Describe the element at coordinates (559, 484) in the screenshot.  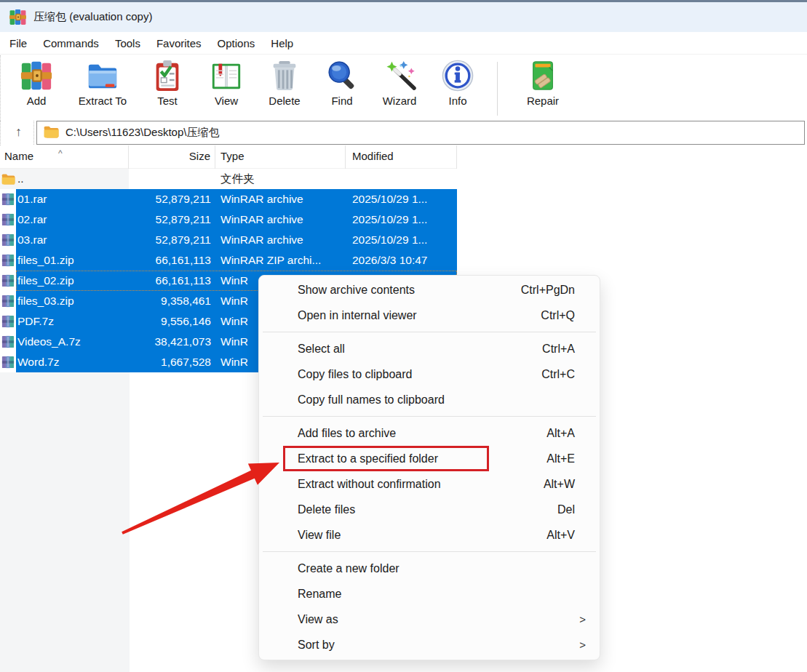
I see `menu-item-shortcut: Alt+W` at that location.